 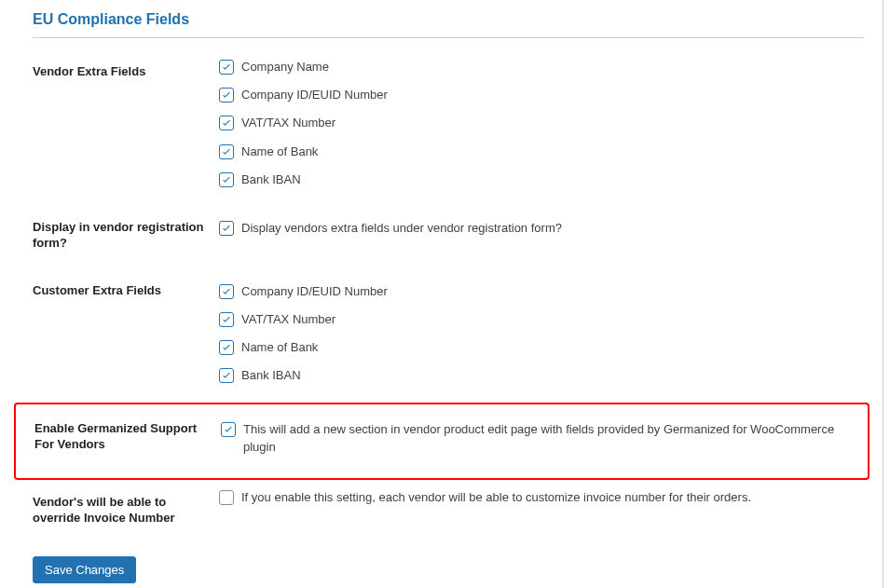 What do you see at coordinates (128, 438) in the screenshot?
I see `germanized-label: Enable Germanized Support For Vendors` at bounding box center [128, 438].